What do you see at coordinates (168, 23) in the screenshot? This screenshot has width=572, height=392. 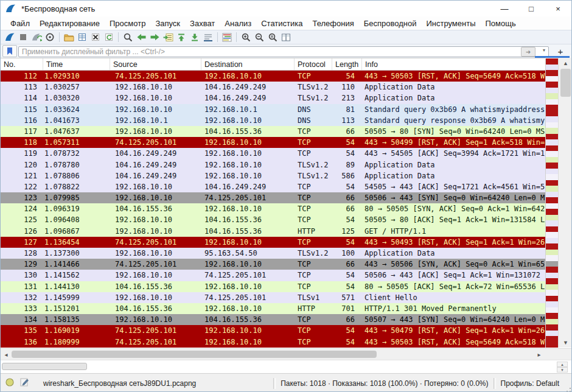 I see `menu-item: Запуск` at bounding box center [168, 23].